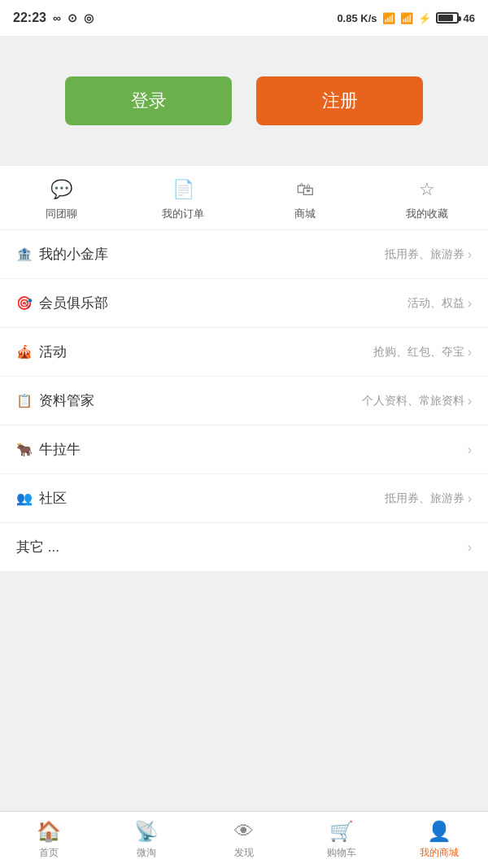 This screenshot has width=488, height=868. I want to click on data-manager-right: 个人资料、常旅资料, so click(413, 401).